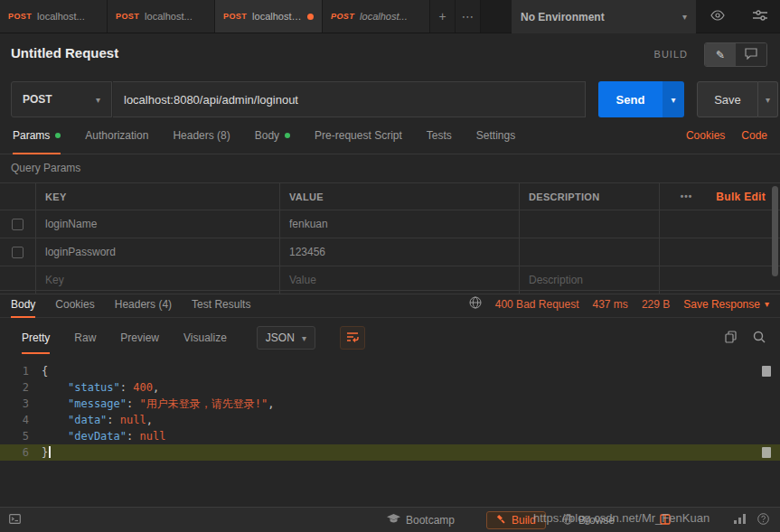 This screenshot has width=780, height=532. I want to click on code-link: Code, so click(754, 135).